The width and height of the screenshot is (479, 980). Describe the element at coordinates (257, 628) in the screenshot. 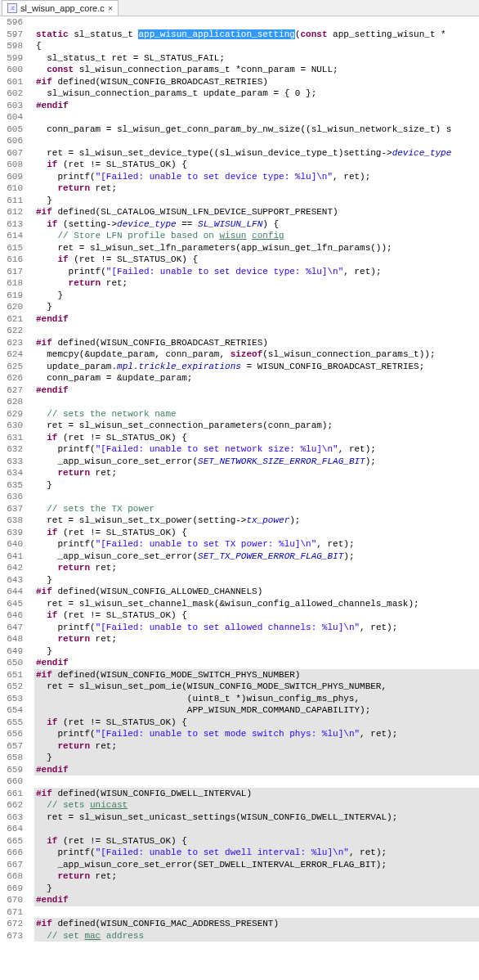

I see `code-line: printf("[Failed: unable to set allowed c…` at that location.